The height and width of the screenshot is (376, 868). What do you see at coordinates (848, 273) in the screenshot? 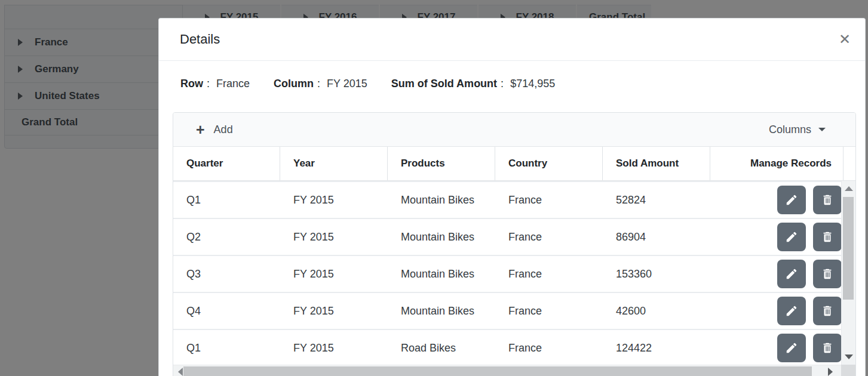
I see `vertical-scrollbar` at bounding box center [848, 273].